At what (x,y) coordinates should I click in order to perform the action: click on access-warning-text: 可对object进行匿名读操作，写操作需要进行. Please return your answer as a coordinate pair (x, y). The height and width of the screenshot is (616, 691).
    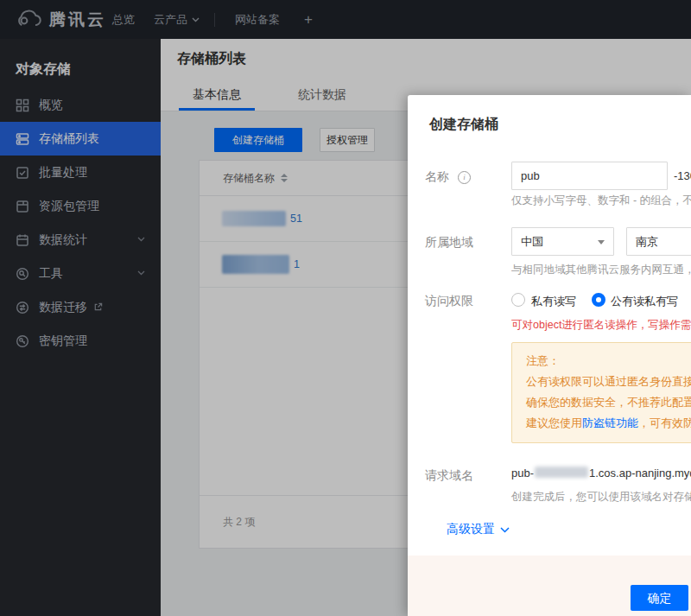
    Looking at the image, I should click on (601, 325).